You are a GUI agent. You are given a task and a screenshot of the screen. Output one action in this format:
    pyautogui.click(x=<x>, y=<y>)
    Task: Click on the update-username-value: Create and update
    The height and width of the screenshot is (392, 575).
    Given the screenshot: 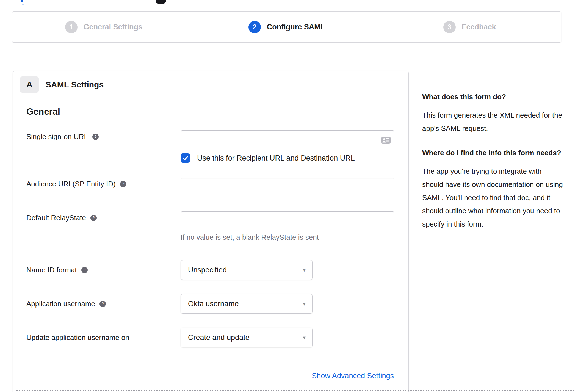 What is the action you would take?
    pyautogui.click(x=219, y=338)
    